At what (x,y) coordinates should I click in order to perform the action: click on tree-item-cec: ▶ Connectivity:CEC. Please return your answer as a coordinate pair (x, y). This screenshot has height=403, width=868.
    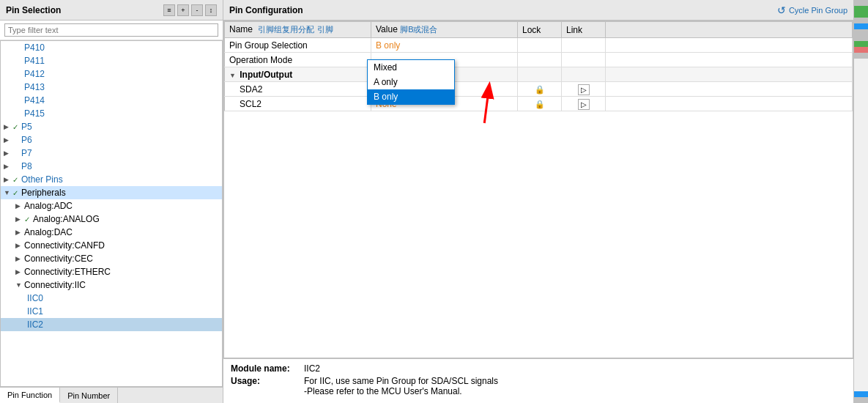
    Looking at the image, I should click on (111, 259).